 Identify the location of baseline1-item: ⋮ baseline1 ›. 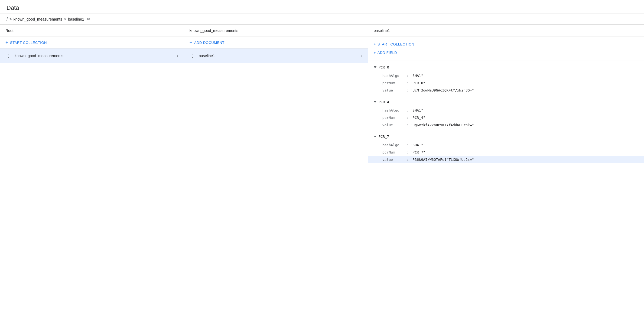
(276, 56).